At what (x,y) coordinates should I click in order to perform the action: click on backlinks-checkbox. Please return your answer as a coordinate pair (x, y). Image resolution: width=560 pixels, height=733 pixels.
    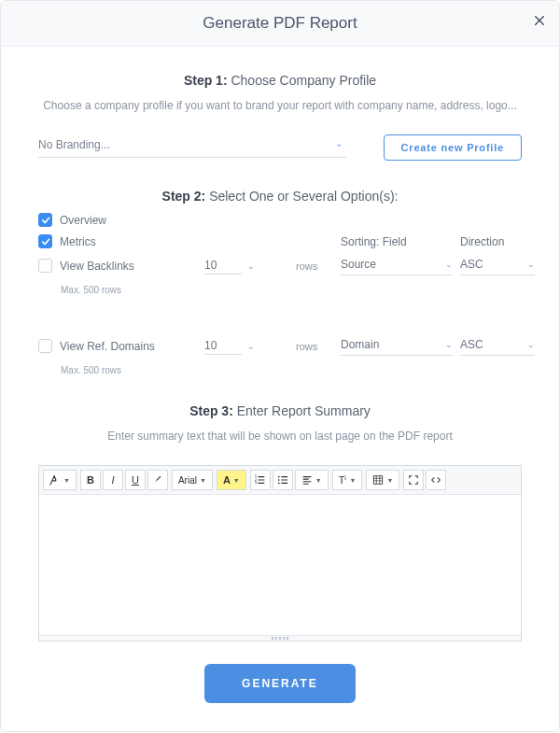
    Looking at the image, I should click on (45, 265).